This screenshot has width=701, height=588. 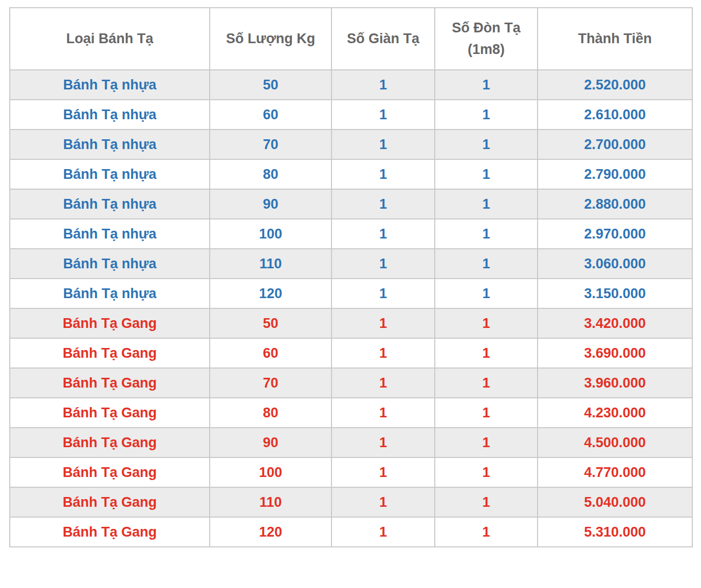 I want to click on cell-total-price: 4.230.000, so click(x=615, y=413).